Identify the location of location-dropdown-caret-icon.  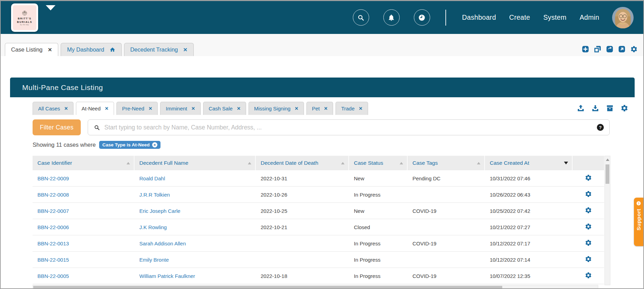
(51, 8).